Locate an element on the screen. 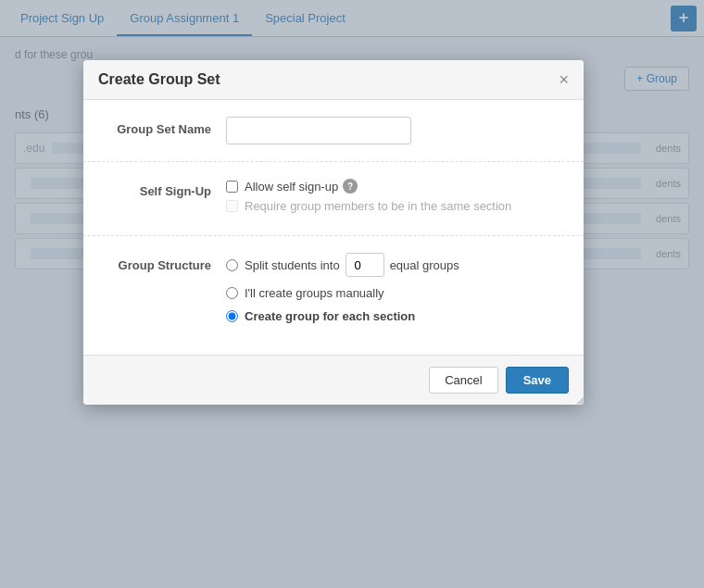  require-same-section-checkbox is located at coordinates (232, 206).